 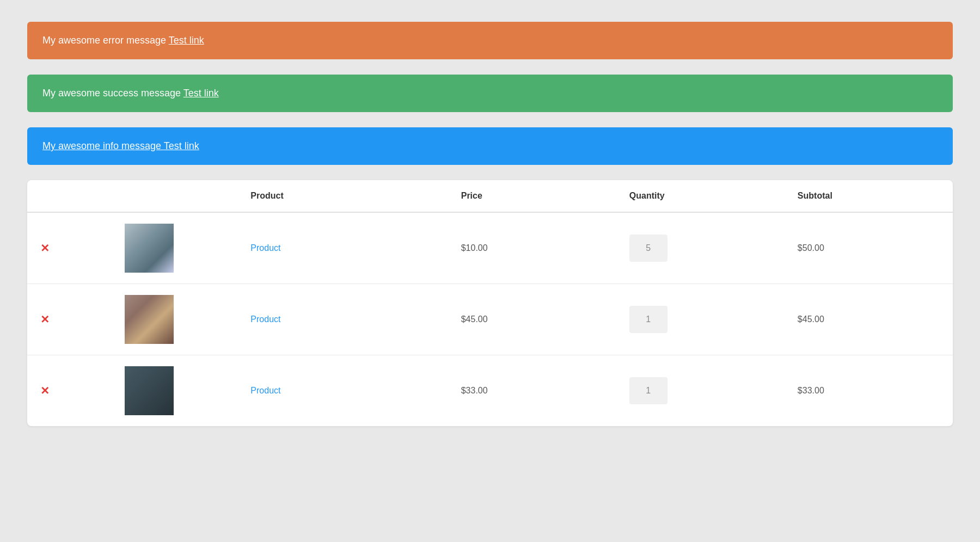 What do you see at coordinates (490, 40) in the screenshot?
I see `error-alert: My awesome error message Test link` at bounding box center [490, 40].